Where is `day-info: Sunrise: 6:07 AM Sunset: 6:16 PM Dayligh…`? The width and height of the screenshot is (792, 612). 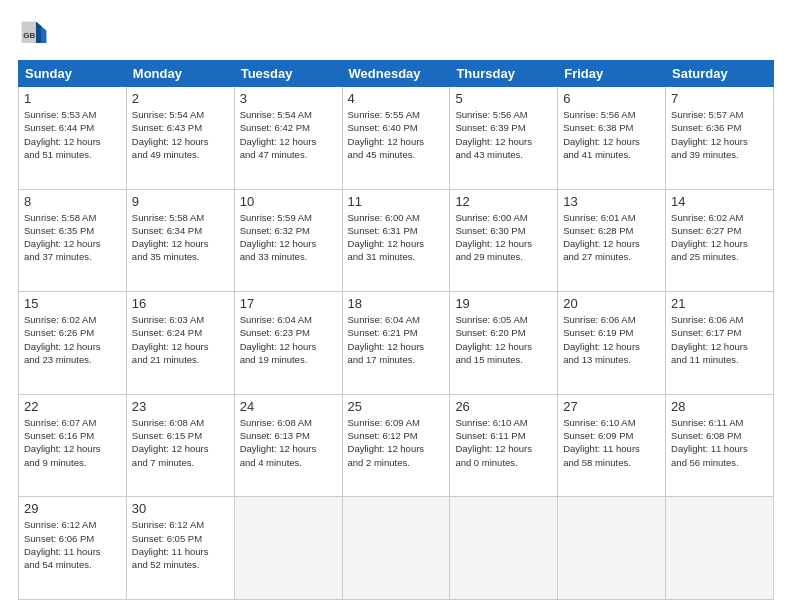
day-info: Sunrise: 6:07 AM Sunset: 6:16 PM Dayligh… is located at coordinates (72, 442).